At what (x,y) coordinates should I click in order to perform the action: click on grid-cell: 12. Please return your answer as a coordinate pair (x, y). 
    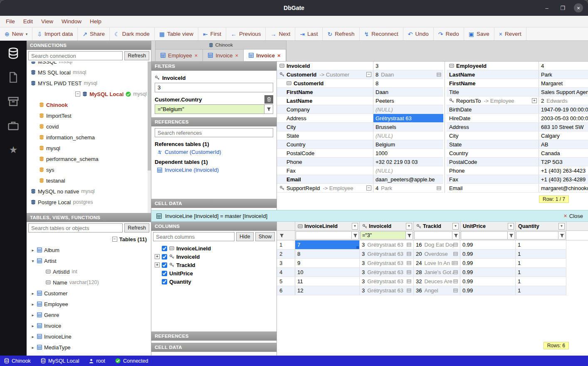
    Looking at the image, I should click on (328, 290).